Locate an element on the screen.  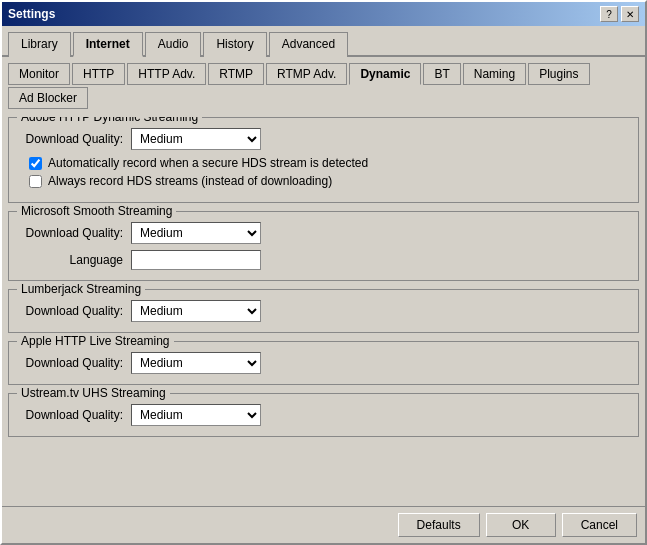
bottom-bar: Defaults OK Cancel is located at coordinates (324, 524).